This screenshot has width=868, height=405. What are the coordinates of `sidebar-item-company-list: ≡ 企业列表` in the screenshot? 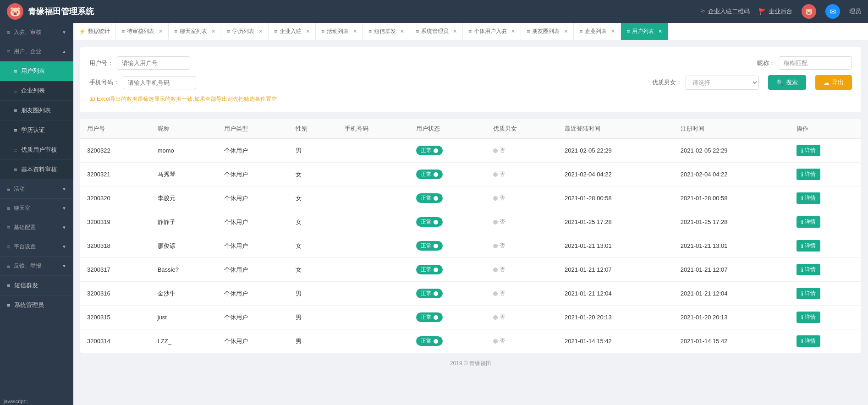 It's located at (37, 91).